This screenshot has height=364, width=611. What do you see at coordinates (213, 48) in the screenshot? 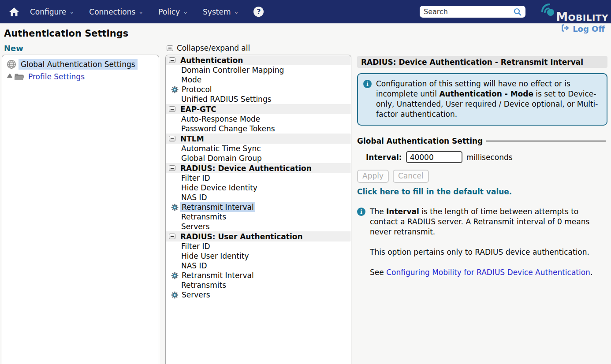
I see `collapse-expand-all-label: Collapse/expand all` at bounding box center [213, 48].